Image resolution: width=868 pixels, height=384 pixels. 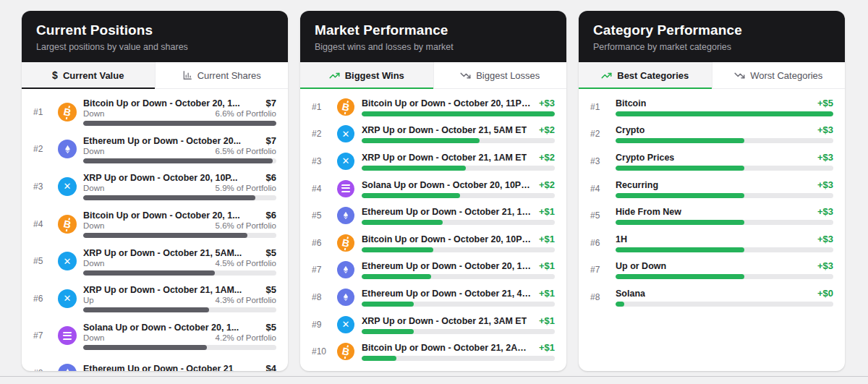 What do you see at coordinates (459, 270) in the screenshot?
I see `row-content: Ethereum Up or Down - October 20, 10PM E…` at bounding box center [459, 270].